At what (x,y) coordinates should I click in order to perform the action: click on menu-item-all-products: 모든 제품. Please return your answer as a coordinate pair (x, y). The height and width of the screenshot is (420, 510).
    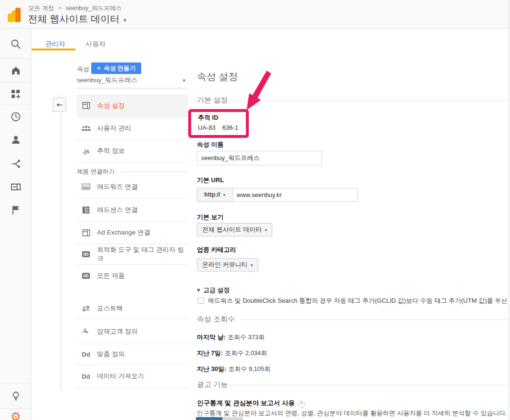
    Looking at the image, I should click on (133, 276).